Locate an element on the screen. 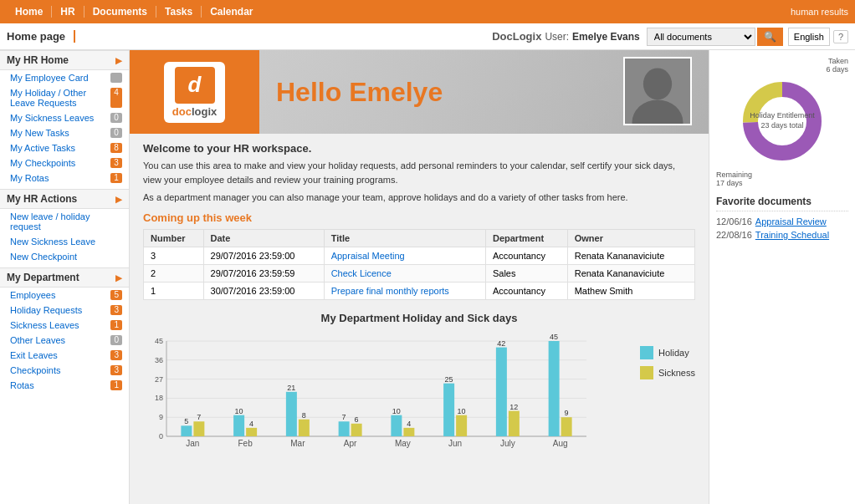 This screenshot has width=855, height=504. coming-up-table: Number Date Title Department Owner 3 29/… is located at coordinates (419, 264).